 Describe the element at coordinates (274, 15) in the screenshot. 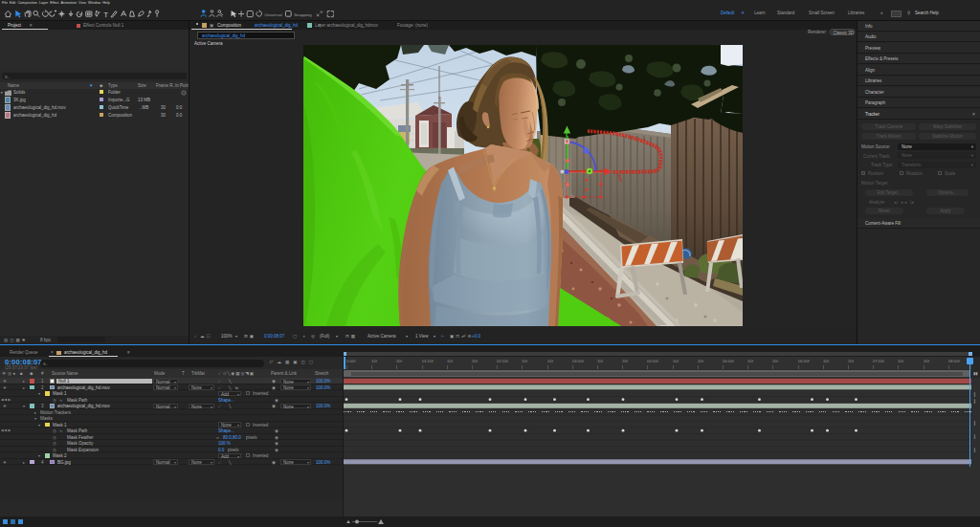

I see `svg-text: Universal` at that location.